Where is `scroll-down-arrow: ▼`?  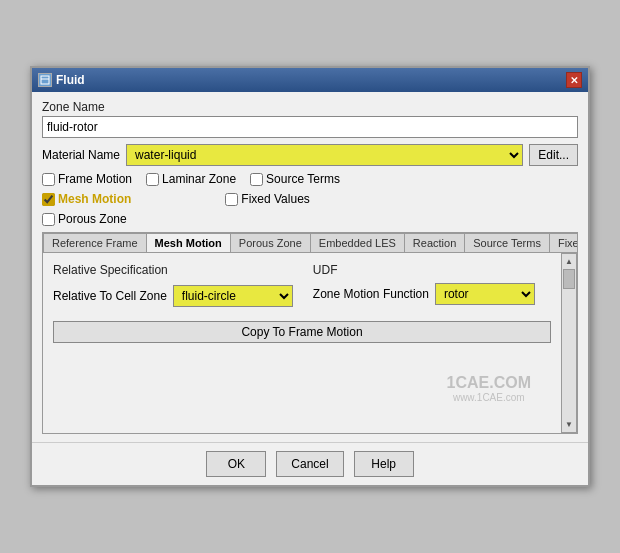 scroll-down-arrow: ▼ is located at coordinates (569, 424).